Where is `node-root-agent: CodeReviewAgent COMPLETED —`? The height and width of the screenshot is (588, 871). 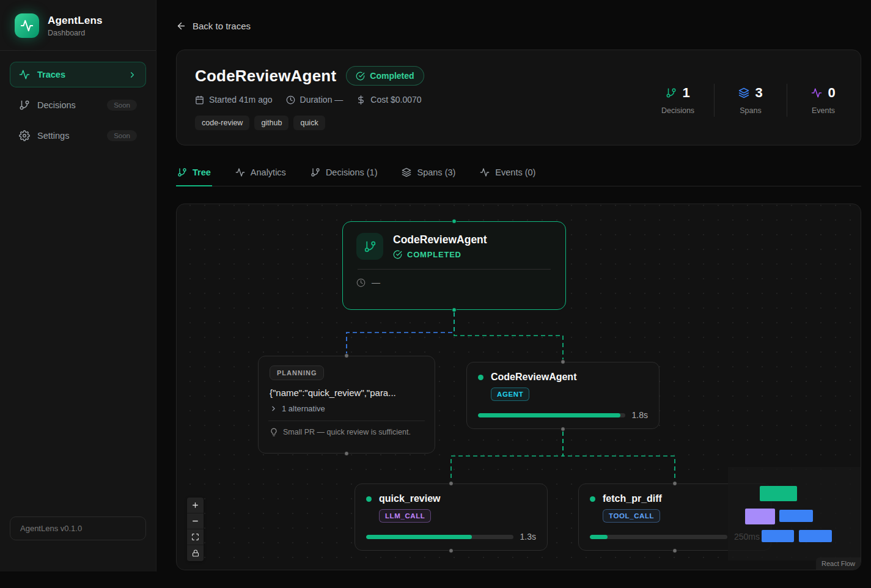
node-root-agent: CodeReviewAgent COMPLETED — is located at coordinates (454, 265).